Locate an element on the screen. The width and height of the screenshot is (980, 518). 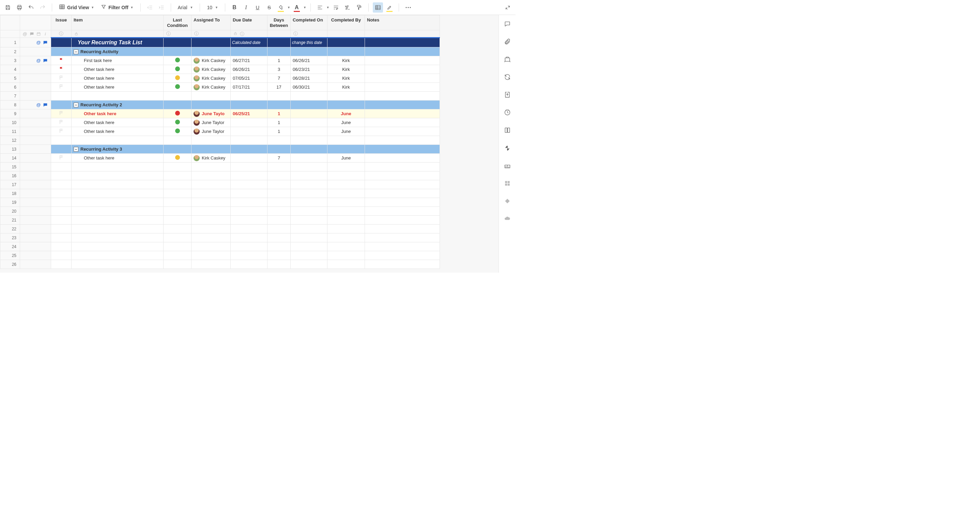
collapse-icon: − is located at coordinates (76, 52).